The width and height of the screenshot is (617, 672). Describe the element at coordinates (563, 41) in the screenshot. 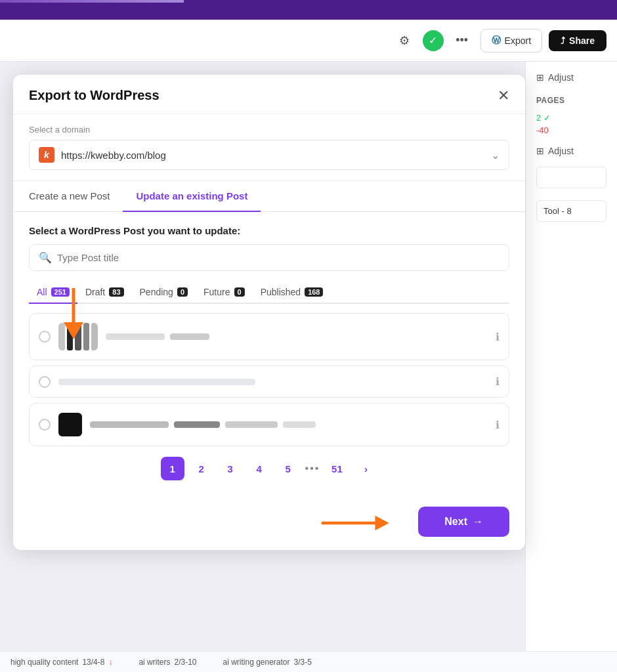

I see `share-icon: ⤴` at that location.